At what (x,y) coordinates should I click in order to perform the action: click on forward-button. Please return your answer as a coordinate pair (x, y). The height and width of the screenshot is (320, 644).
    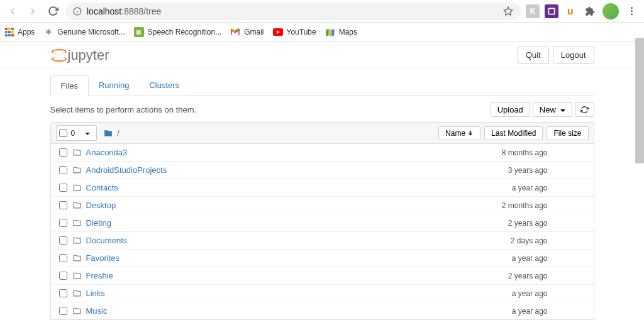
    Looking at the image, I should click on (33, 11).